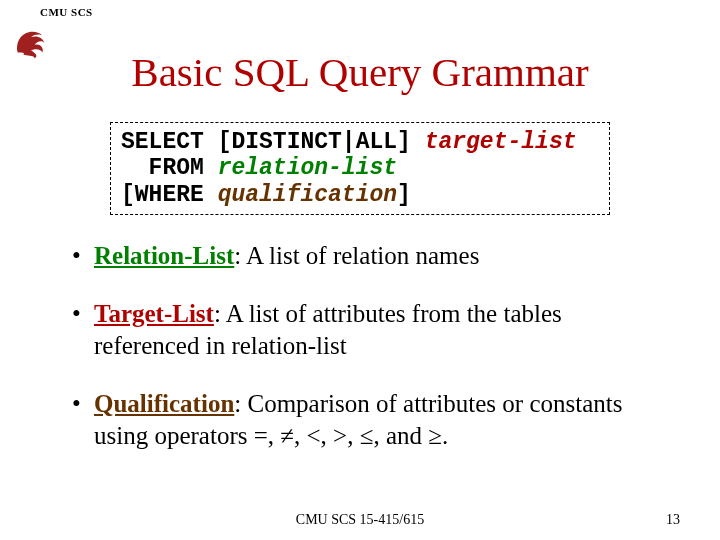 The image size is (720, 540). I want to click on term-relation-list: Relation-List, so click(164, 256).